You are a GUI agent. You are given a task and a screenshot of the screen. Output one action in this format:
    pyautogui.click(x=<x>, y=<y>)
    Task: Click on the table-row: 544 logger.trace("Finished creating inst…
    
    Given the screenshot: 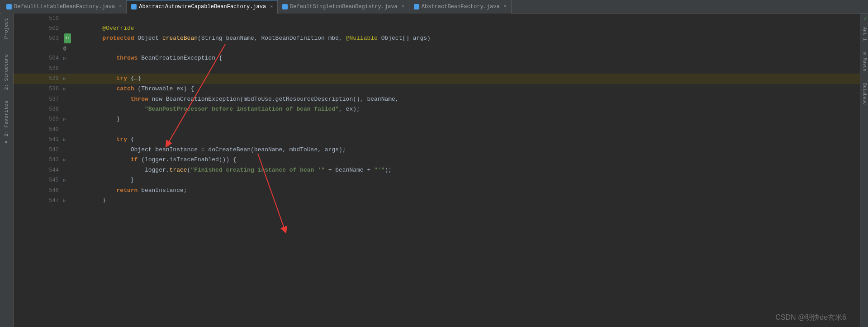 What is the action you would take?
    pyautogui.click(x=437, y=170)
    